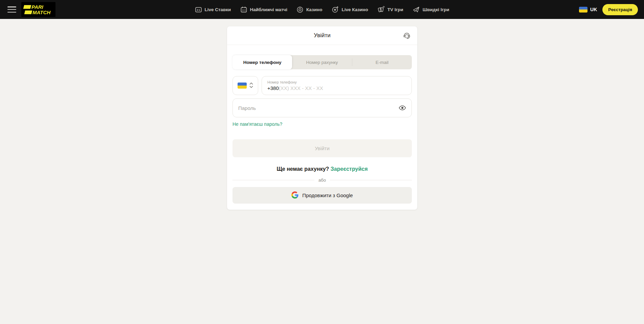  What do you see at coordinates (416, 9) in the screenshot?
I see `paper-plane-icon` at bounding box center [416, 9].